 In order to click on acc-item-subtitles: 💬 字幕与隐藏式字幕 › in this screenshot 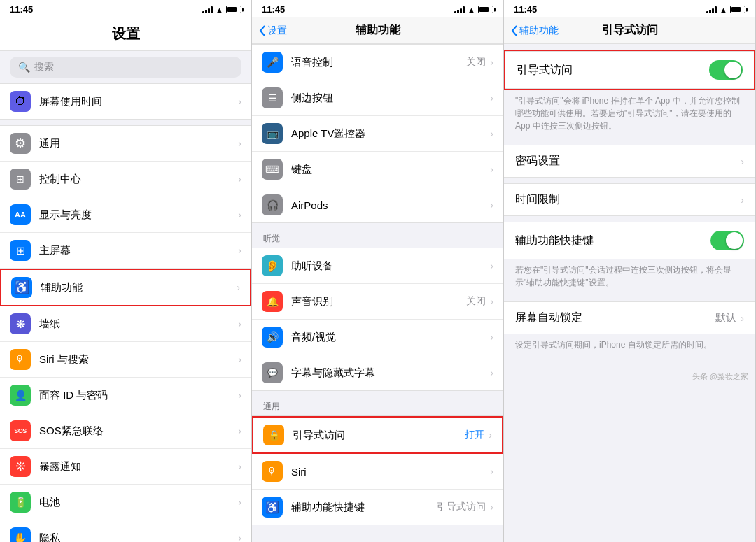, I will do `click(378, 373)`.